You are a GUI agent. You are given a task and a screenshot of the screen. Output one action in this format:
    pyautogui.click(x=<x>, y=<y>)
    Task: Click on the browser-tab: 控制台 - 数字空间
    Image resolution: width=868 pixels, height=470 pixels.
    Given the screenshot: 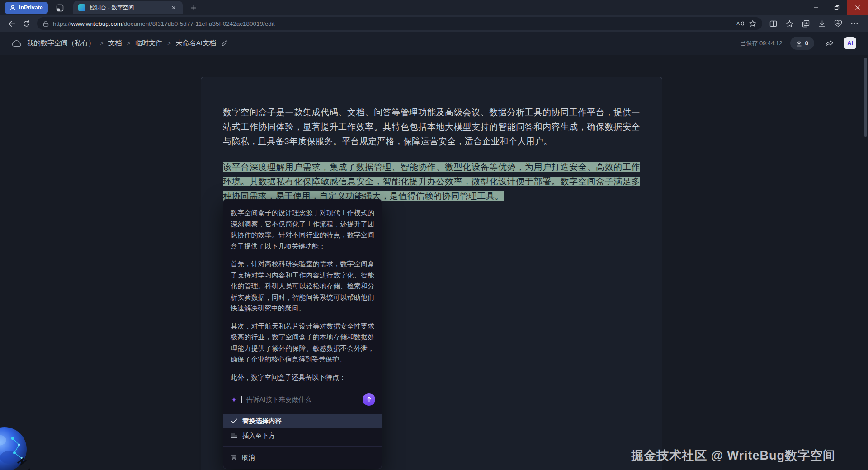 What is the action you would take?
    pyautogui.click(x=128, y=8)
    